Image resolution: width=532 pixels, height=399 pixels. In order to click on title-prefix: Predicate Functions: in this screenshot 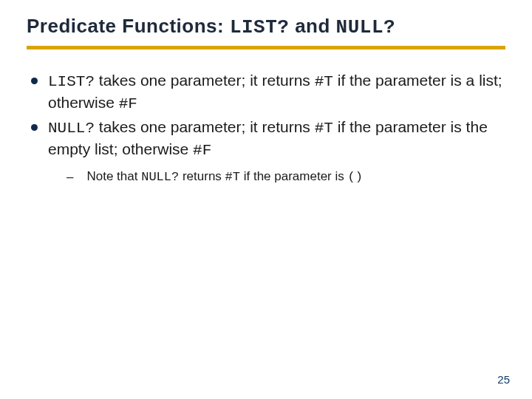, I will do `click(129, 26)`.